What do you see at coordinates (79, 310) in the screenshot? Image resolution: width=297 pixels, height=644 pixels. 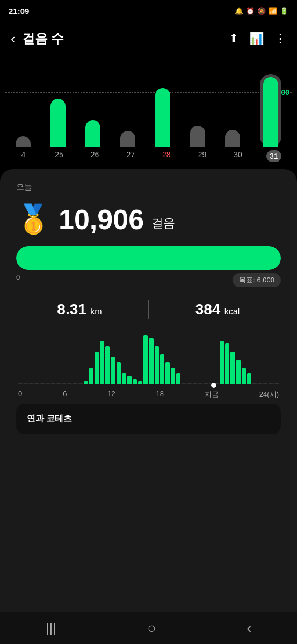 I see `stat-distance: 8.31 km` at bounding box center [79, 310].